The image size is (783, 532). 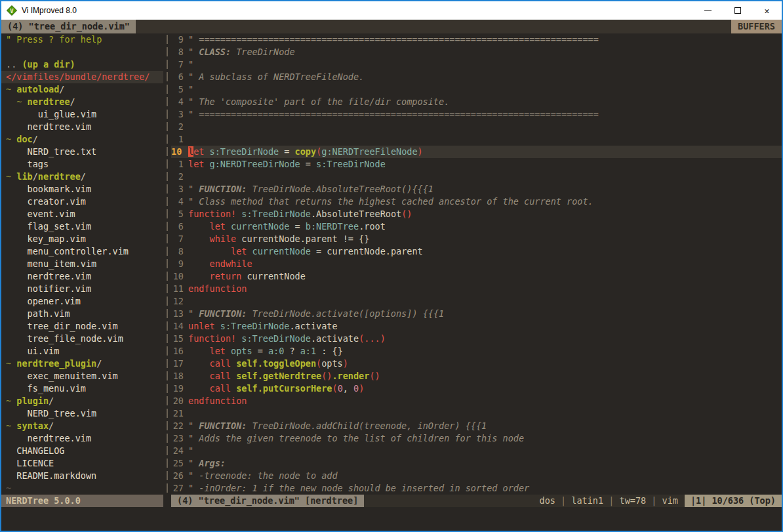 I want to click on code-line: 1let g:NERDTreeDirNode = s:TreeDirNode, so click(x=476, y=164).